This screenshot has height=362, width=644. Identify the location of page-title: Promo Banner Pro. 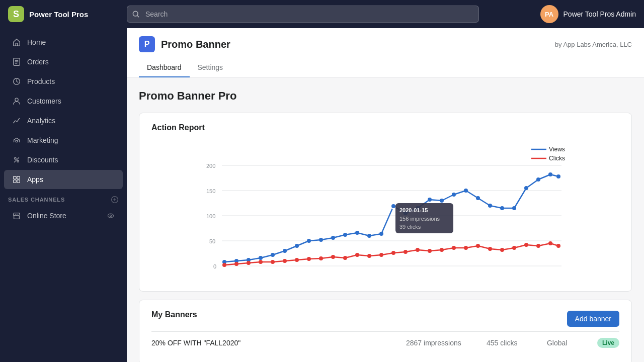
(385, 96).